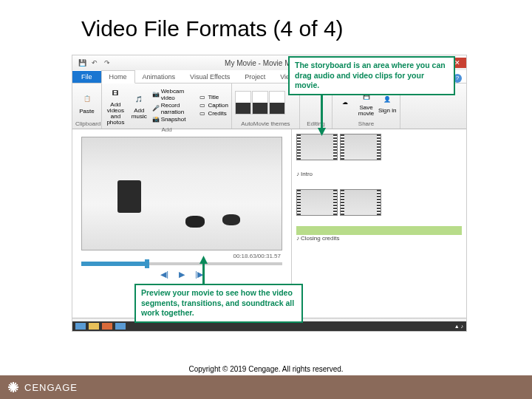  I want to click on closing-label: Closing credits, so click(320, 238).